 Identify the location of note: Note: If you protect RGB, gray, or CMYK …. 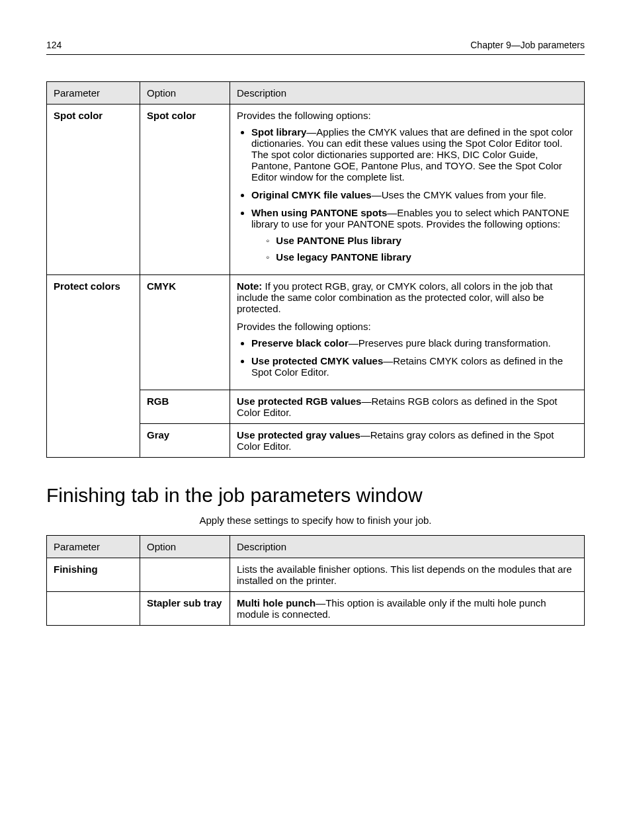
(407, 298).